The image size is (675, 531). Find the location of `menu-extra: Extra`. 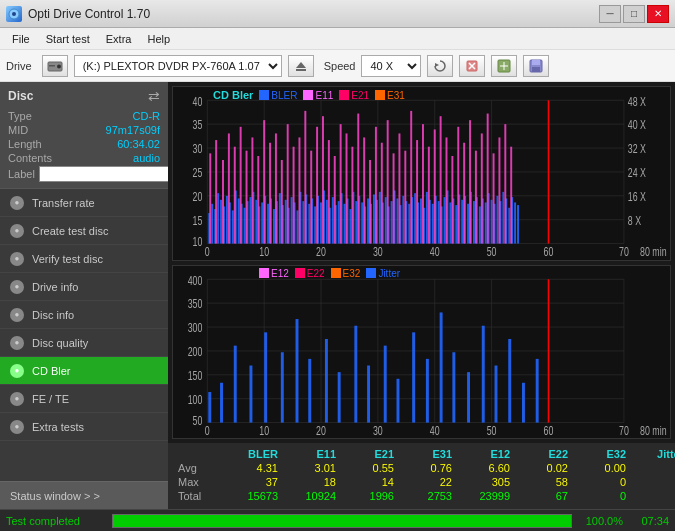

menu-extra: Extra is located at coordinates (119, 39).